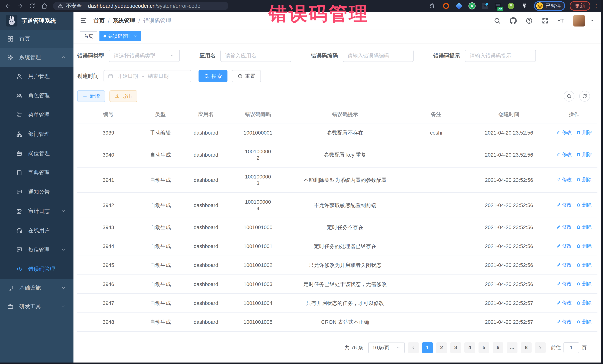  I want to click on toggle-search-button, so click(569, 96).